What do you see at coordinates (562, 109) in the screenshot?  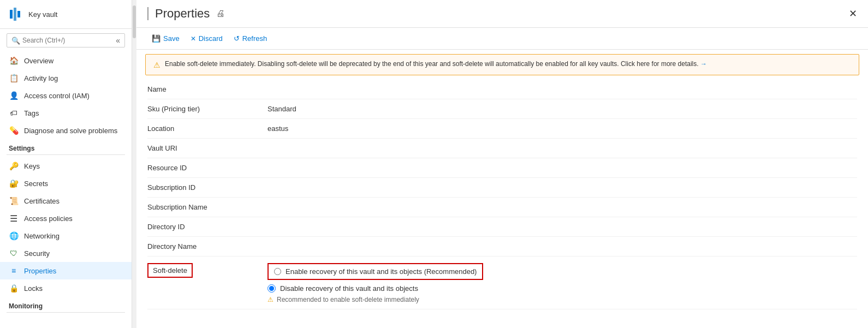 I see `prop-value-sku: Standard` at bounding box center [562, 109].